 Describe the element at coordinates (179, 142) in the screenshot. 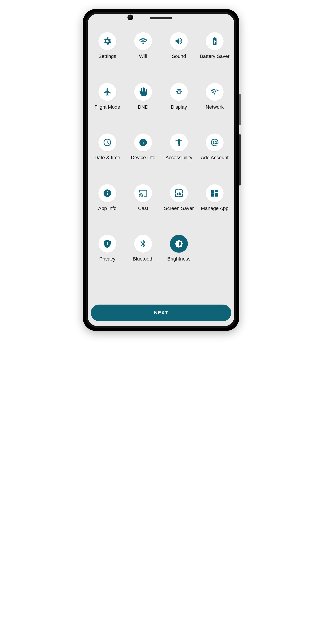

I see `accessibility-icon` at that location.